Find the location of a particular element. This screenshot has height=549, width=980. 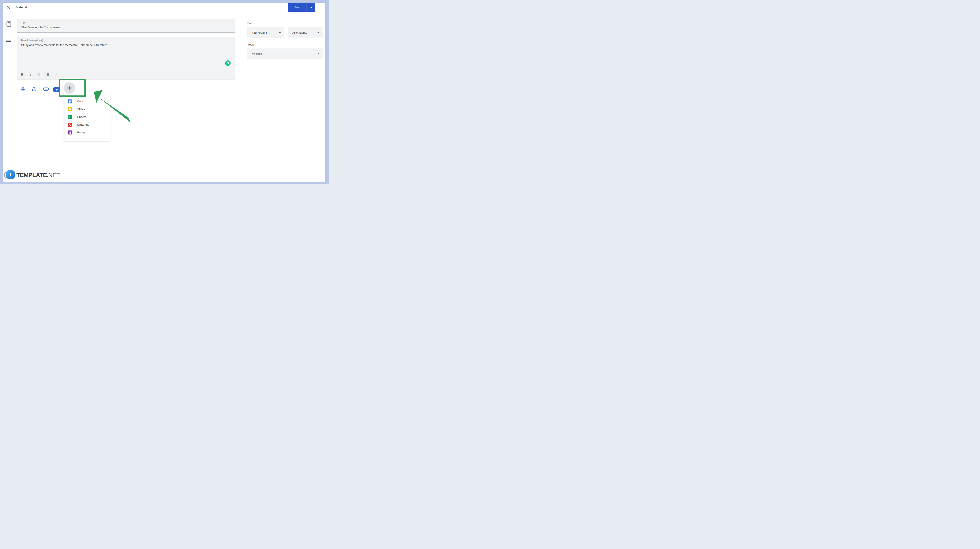

slides-icon is located at coordinates (70, 109).